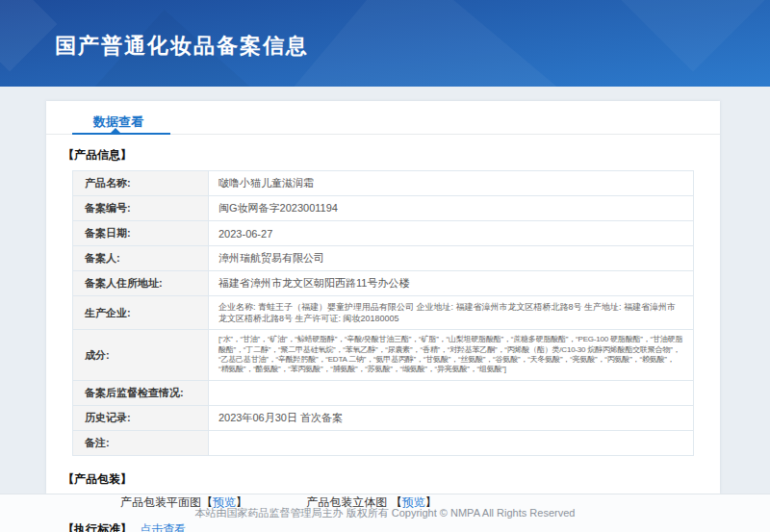 Image resolution: width=770 pixels, height=532 pixels. I want to click on table-row: 备案人: 漳州瑞航贸易有限公司, so click(383, 259).